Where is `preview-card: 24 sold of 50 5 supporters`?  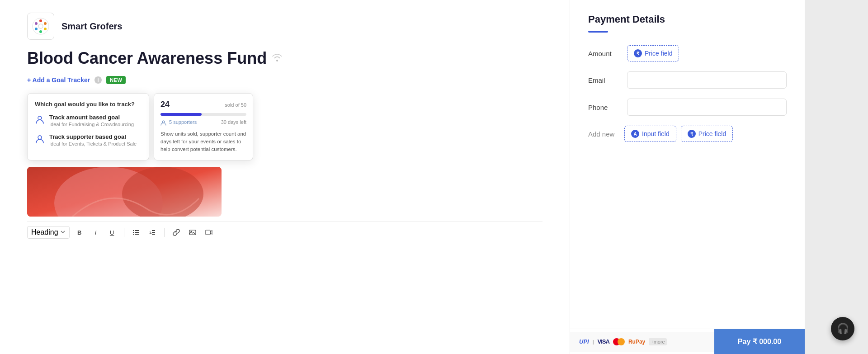 preview-card: 24 sold of 50 5 supporters is located at coordinates (203, 127).